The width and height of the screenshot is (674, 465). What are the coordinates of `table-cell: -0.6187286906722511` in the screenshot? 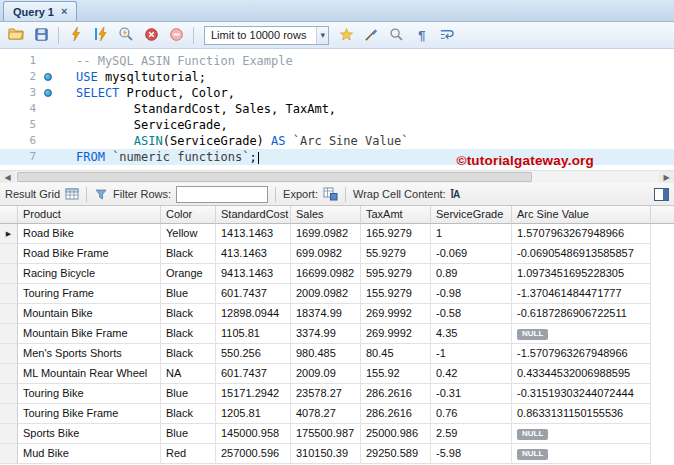 It's located at (582, 314).